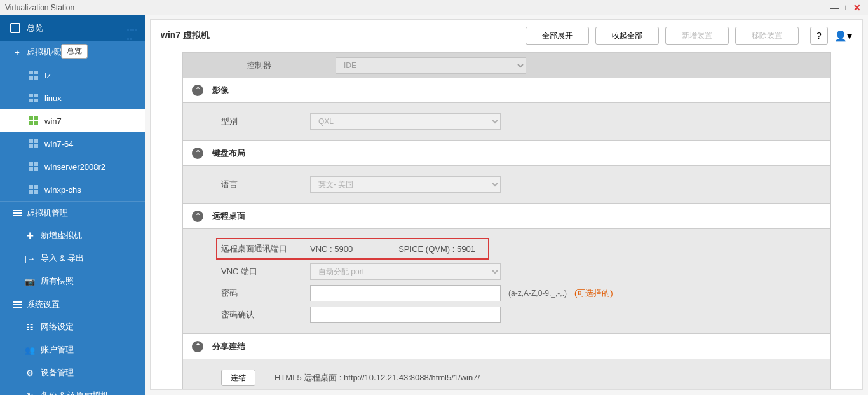 This screenshot has height=395, width=868. I want to click on panel-share: ⌃分享连结 连结 HTML5 远程桌面 : http://10.12.21.43…, so click(506, 362).